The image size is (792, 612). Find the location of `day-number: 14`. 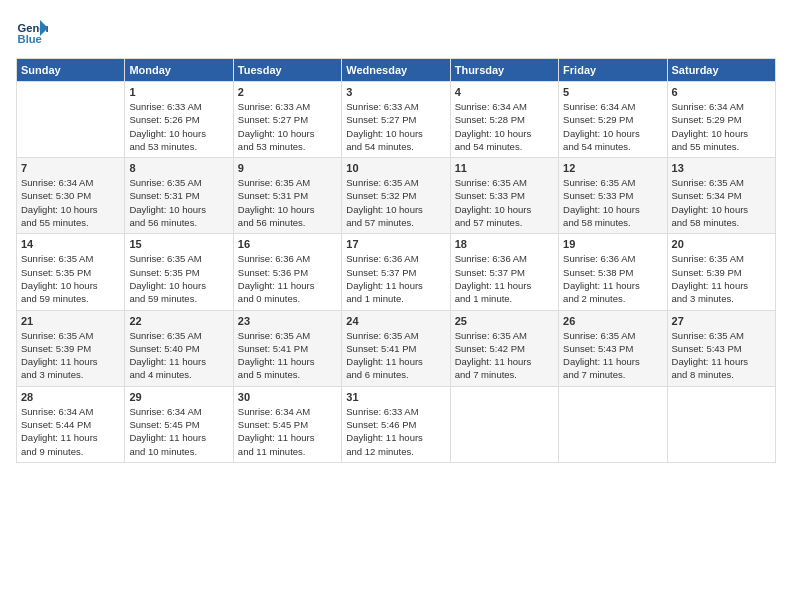

day-number: 14 is located at coordinates (70, 244).